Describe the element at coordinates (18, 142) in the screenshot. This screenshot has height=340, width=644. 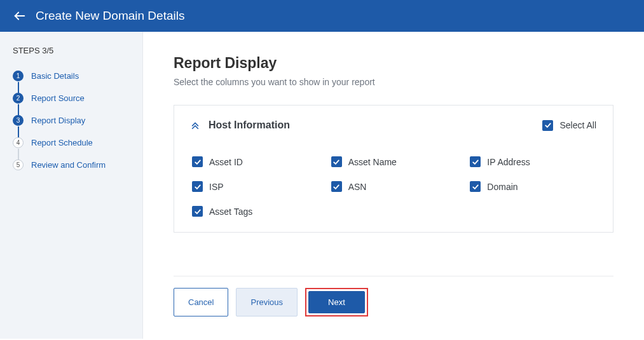
I see `step-badge: 4` at that location.